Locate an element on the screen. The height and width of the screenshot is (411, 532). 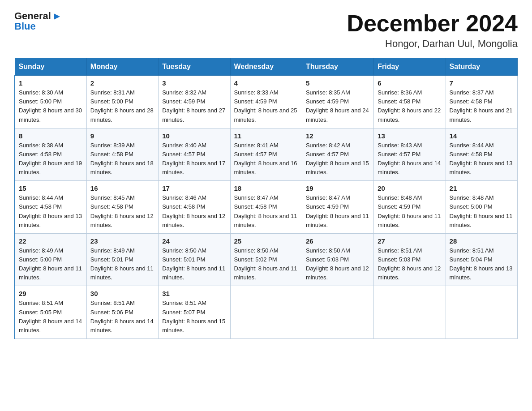
day-number: 28 is located at coordinates (482, 241).